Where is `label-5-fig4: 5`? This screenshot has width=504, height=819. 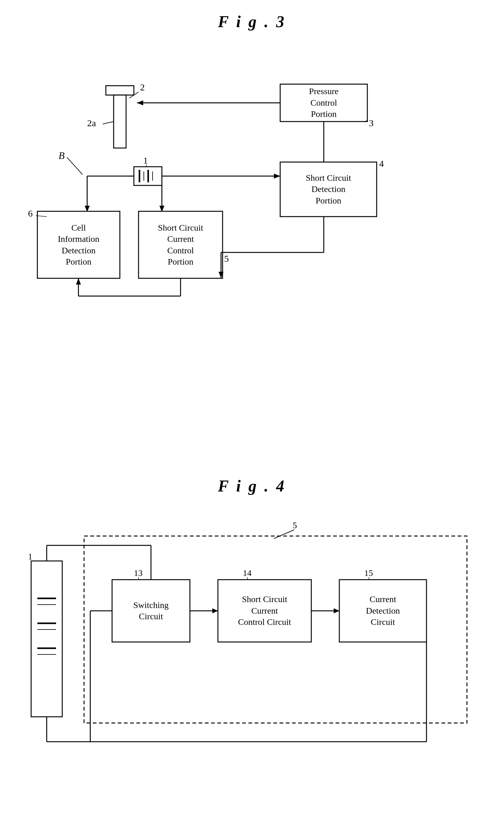
label-5-fig4: 5 is located at coordinates (295, 525).